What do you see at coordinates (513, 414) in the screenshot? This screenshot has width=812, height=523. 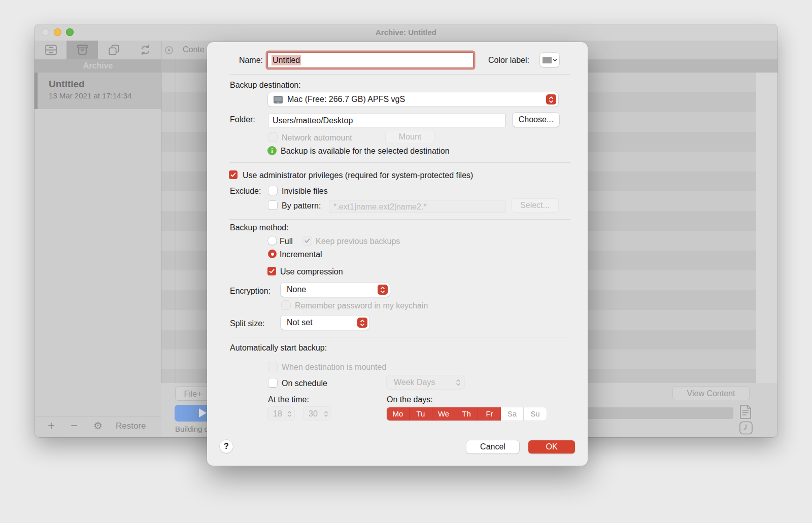 I see `day-sa-segment: Sa` at bounding box center [513, 414].